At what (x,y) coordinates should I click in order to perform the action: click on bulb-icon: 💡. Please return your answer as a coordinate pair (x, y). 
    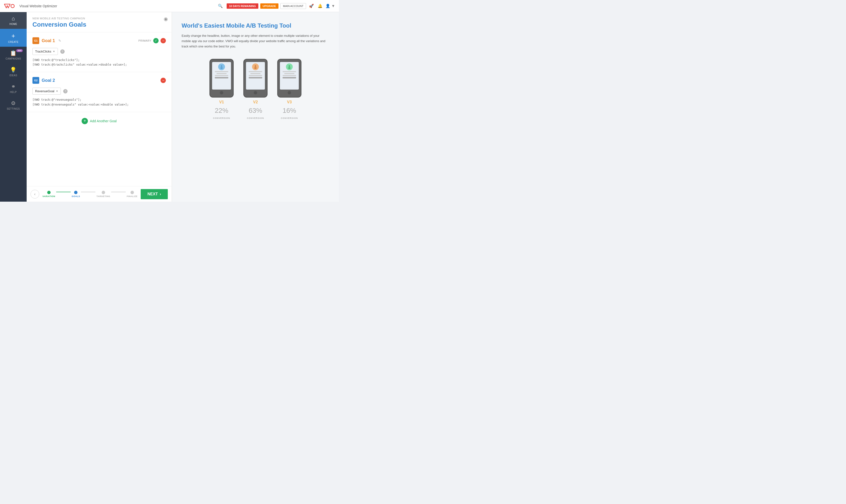
    Looking at the image, I should click on (13, 70).